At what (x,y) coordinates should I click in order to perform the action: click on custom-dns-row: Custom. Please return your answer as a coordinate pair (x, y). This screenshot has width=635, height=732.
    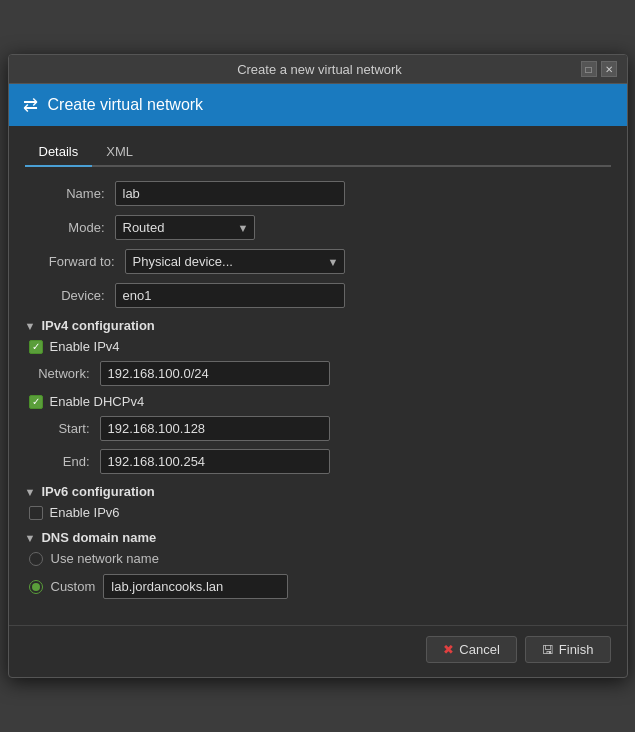
    Looking at the image, I should click on (320, 586).